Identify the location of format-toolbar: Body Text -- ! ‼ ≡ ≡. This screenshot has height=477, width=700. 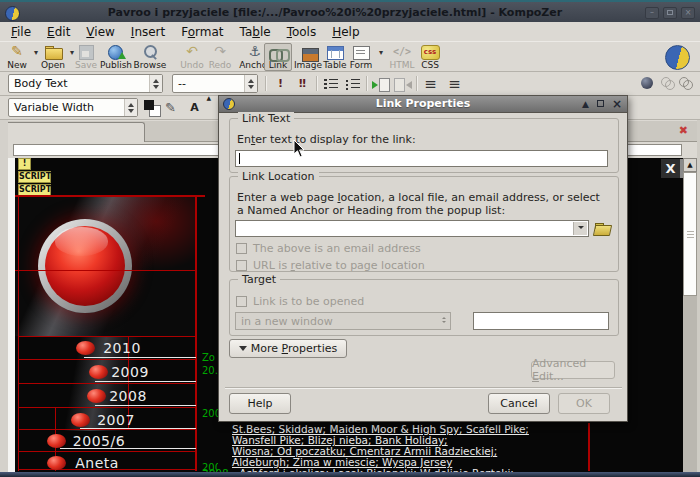
(350, 84).